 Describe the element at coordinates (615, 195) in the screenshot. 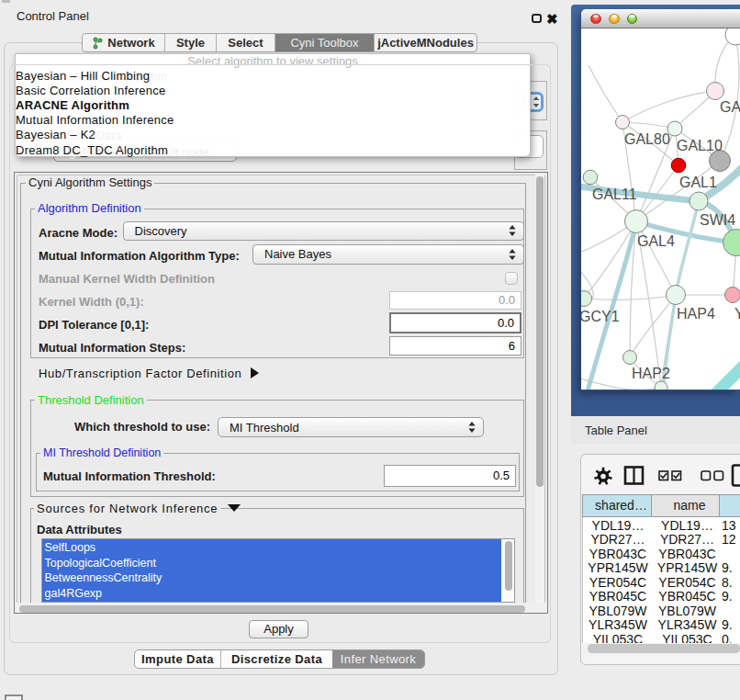

I see `svg-text: GAL11` at that location.